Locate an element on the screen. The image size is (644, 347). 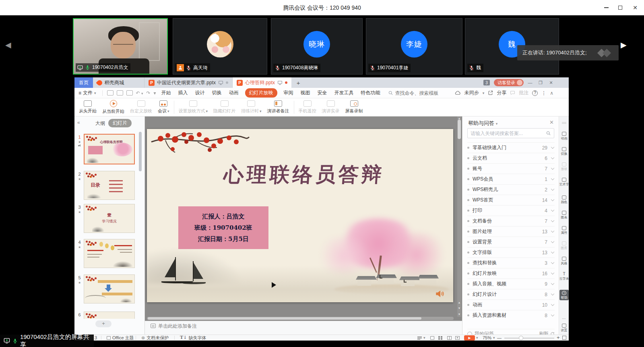
help-topic: 云文档6 is located at coordinates (511, 158).